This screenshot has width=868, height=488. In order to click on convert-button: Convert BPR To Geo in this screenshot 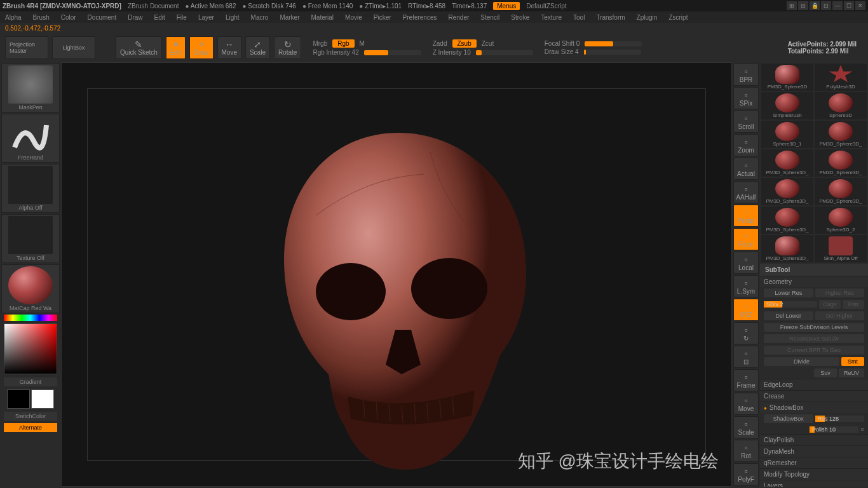, I will do `click(814, 350)`.